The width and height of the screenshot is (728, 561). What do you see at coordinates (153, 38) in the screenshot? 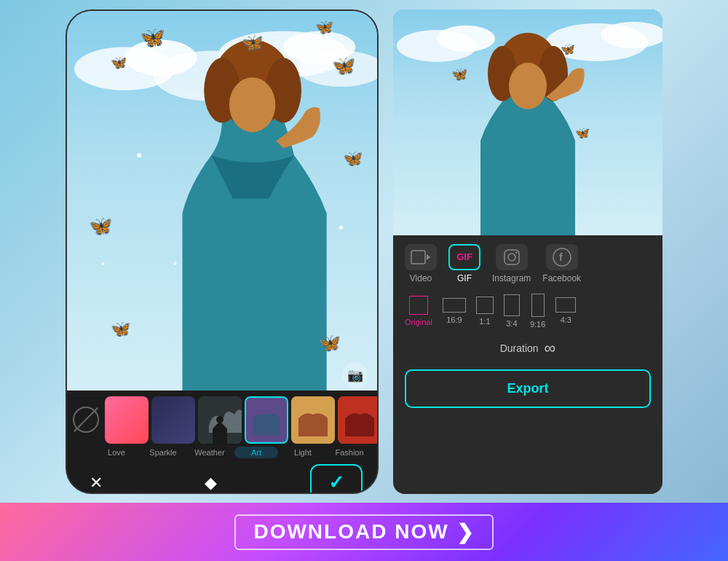
I see `butterfly-1: 🦋` at bounding box center [153, 38].